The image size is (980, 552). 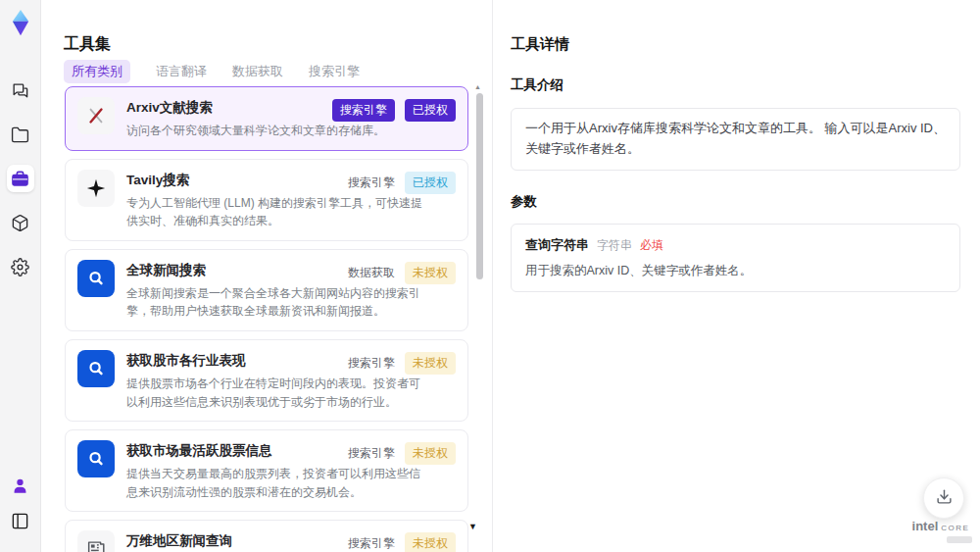 I want to click on param-description: 用于搜索的Arxiv ID、关键字或作者姓名。, so click(x=735, y=271).